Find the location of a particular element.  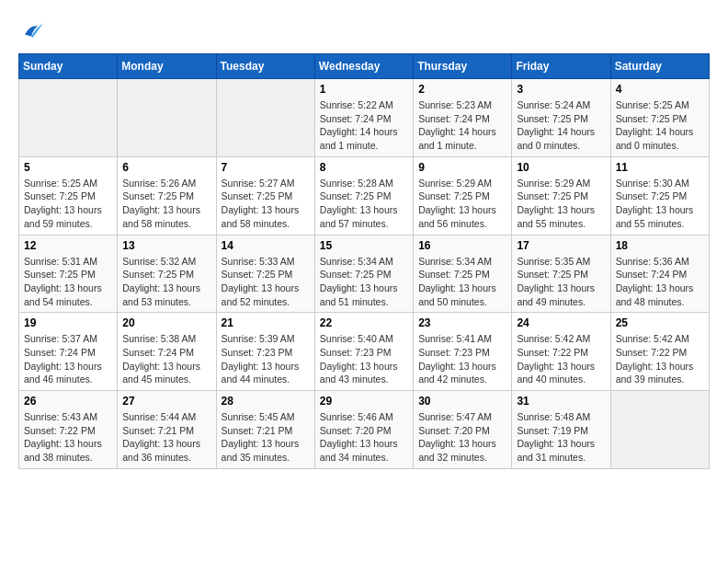

day-number: 22 is located at coordinates (364, 323).